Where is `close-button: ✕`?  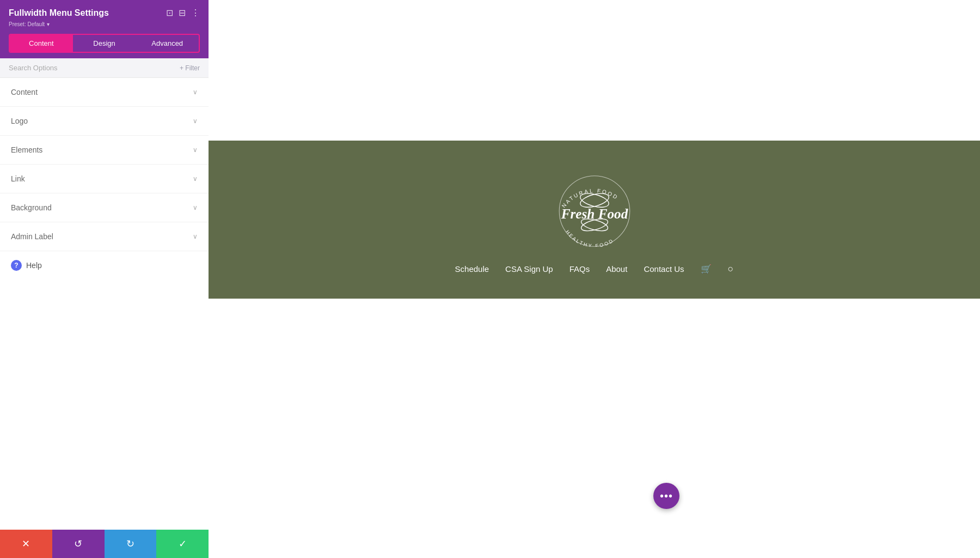 close-button: ✕ is located at coordinates (26, 544).